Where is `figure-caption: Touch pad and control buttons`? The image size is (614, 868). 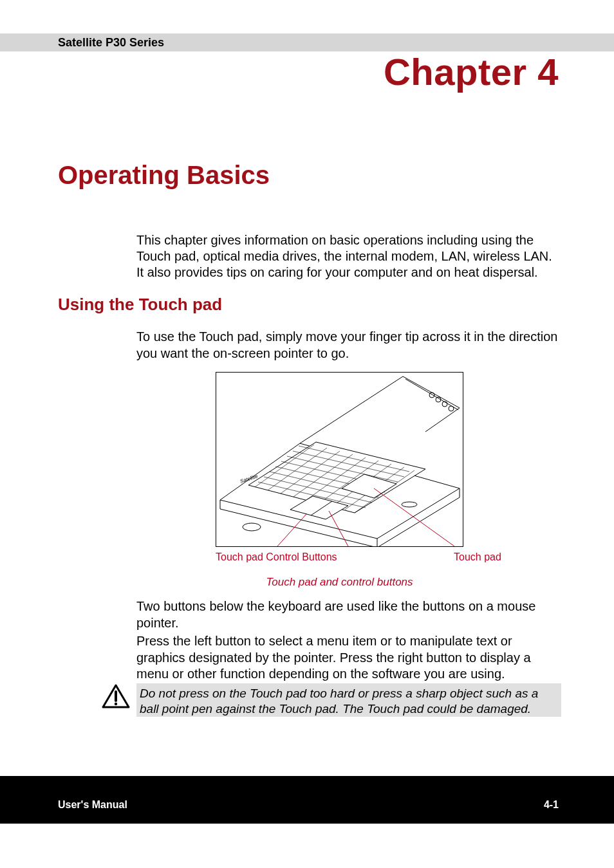 figure-caption: Touch pad and control buttons is located at coordinates (340, 582).